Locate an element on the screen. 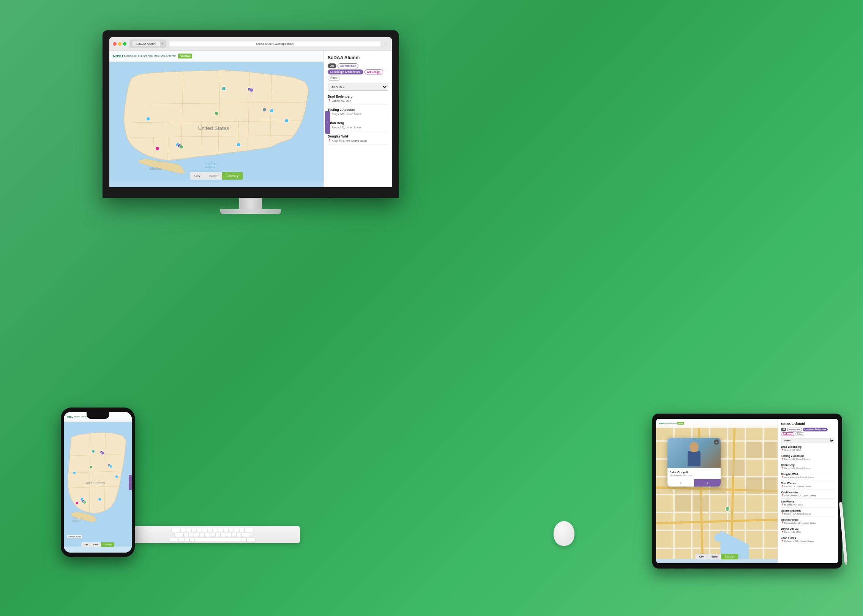  tablet-alumni-name: Lee Pierce is located at coordinates (808, 501).